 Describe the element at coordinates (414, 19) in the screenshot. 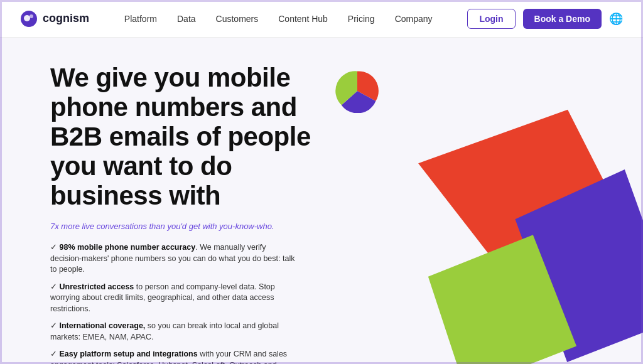

I see `nav-item-company: Company` at that location.